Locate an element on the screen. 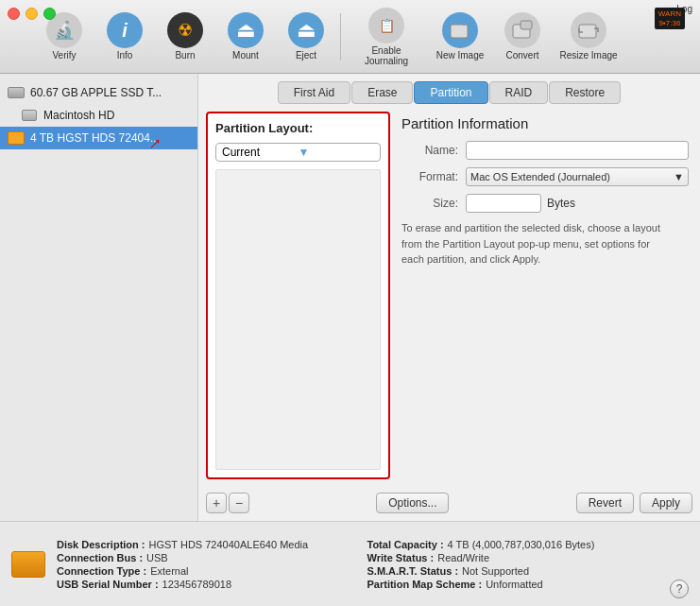  toolbar-item-mount: ⏏ Mount is located at coordinates (246, 36).